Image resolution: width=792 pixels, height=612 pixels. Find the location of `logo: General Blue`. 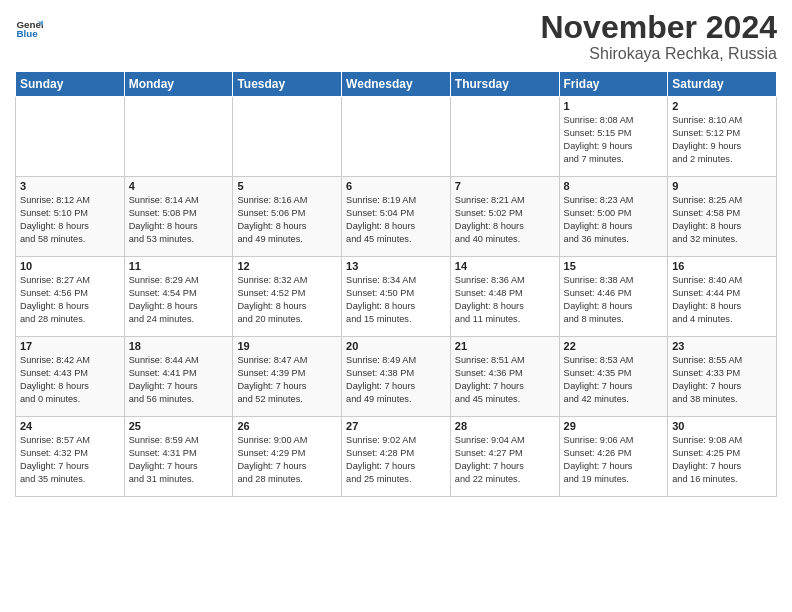

logo: General Blue is located at coordinates (30, 29).